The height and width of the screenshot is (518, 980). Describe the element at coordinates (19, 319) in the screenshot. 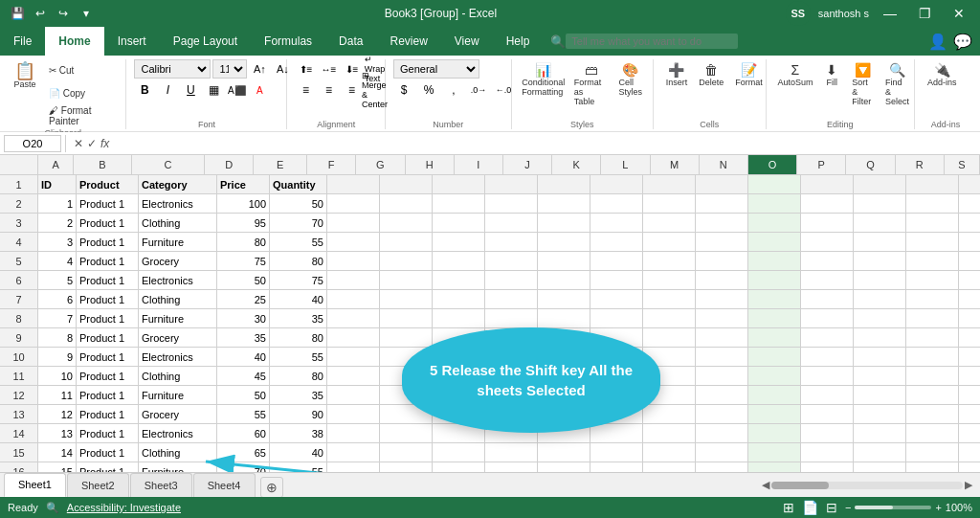

I see `row-number: 8` at that location.